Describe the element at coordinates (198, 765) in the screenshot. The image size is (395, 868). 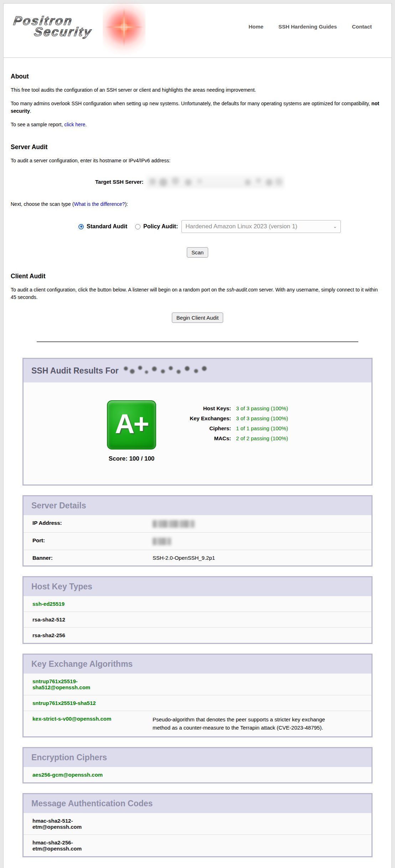
I see `encryption-ciphers-box: Encryption Ciphers aes256-gcm@openssh.co…` at that location.